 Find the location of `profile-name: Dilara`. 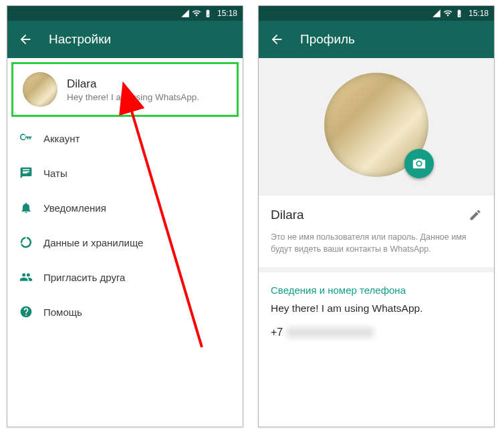

profile-name: Dilara is located at coordinates (133, 84).